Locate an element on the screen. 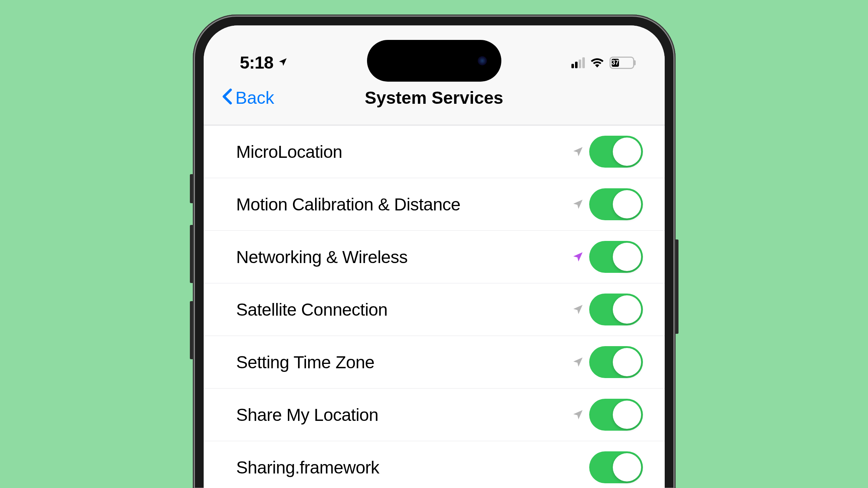 The image size is (868, 488). status-time: 5:18 is located at coordinates (257, 62).